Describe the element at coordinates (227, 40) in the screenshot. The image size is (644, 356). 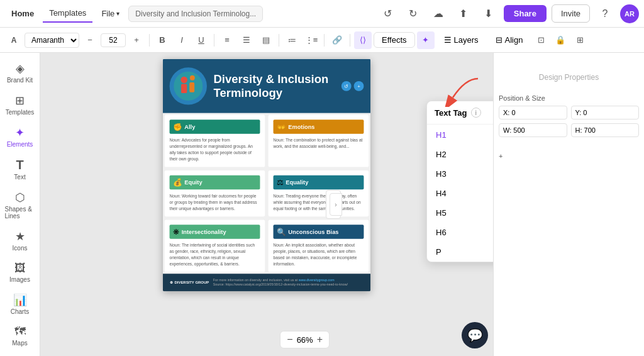
I see `align-left-button: ≡` at that location.